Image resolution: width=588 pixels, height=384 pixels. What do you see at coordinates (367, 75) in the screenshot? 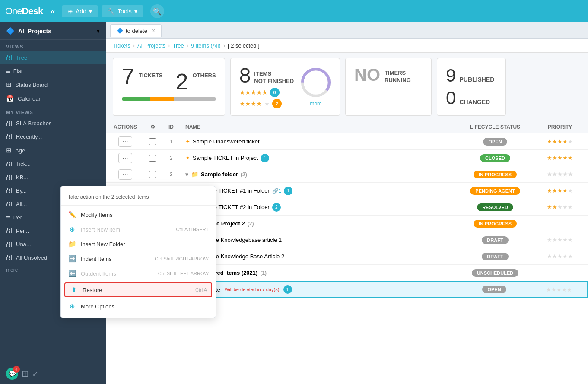
I see `no-label: NO` at bounding box center [367, 75].